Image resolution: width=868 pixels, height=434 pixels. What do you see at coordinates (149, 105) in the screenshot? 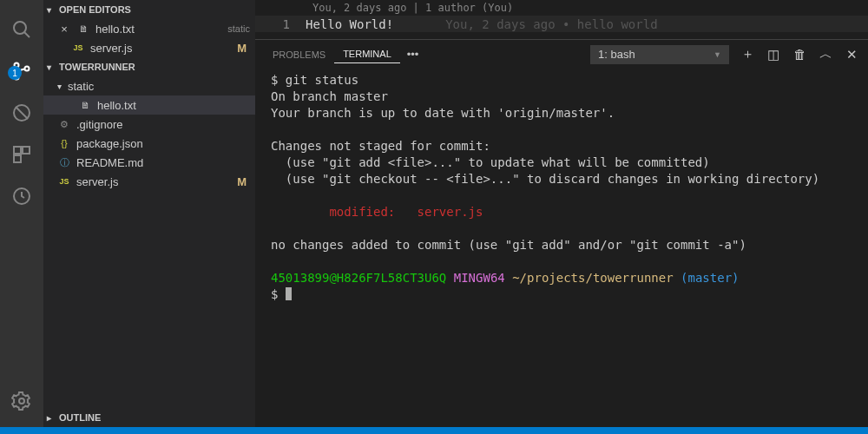
I see `file-hello: 🗎 hello.txt` at bounding box center [149, 105].